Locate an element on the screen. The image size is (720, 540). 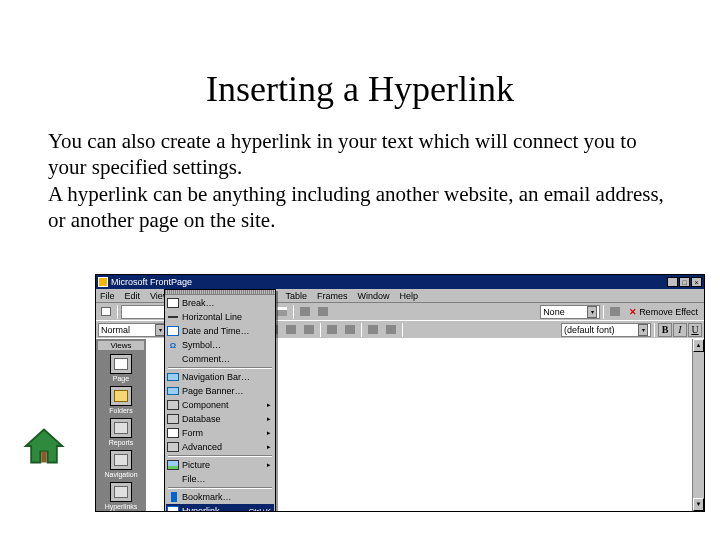
menu-window: Window is located at coordinates (373, 296).